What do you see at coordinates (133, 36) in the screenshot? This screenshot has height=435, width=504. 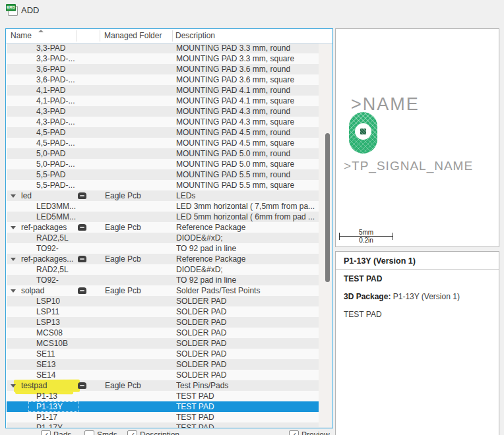 I see `column-header-managed-folder: Managed Folder` at bounding box center [133, 36].